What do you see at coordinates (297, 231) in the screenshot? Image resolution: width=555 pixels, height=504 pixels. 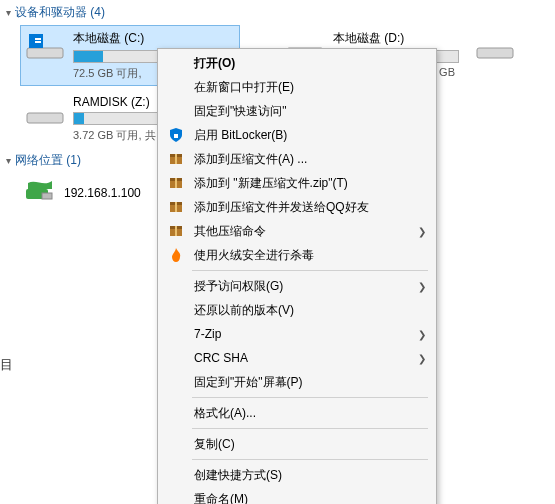 I see `ctx-other-zip: 其他压缩命令 ❯` at bounding box center [297, 231].